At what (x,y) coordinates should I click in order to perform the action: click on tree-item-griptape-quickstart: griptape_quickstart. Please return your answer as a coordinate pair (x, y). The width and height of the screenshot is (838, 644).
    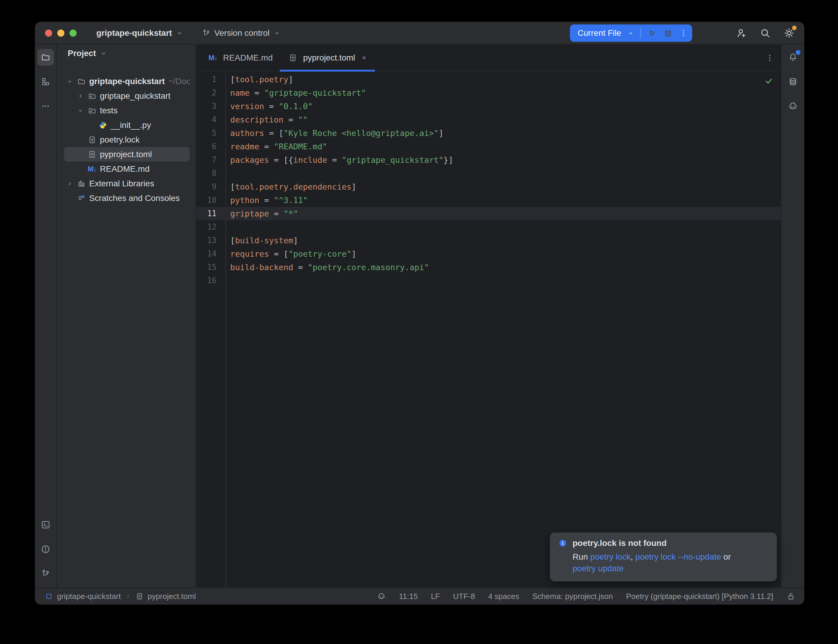
    Looking at the image, I should click on (127, 96).